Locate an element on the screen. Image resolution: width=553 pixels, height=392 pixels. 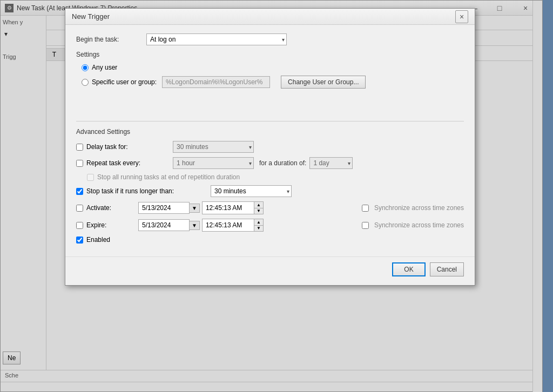
repeat-task-checkbox is located at coordinates (80, 163).